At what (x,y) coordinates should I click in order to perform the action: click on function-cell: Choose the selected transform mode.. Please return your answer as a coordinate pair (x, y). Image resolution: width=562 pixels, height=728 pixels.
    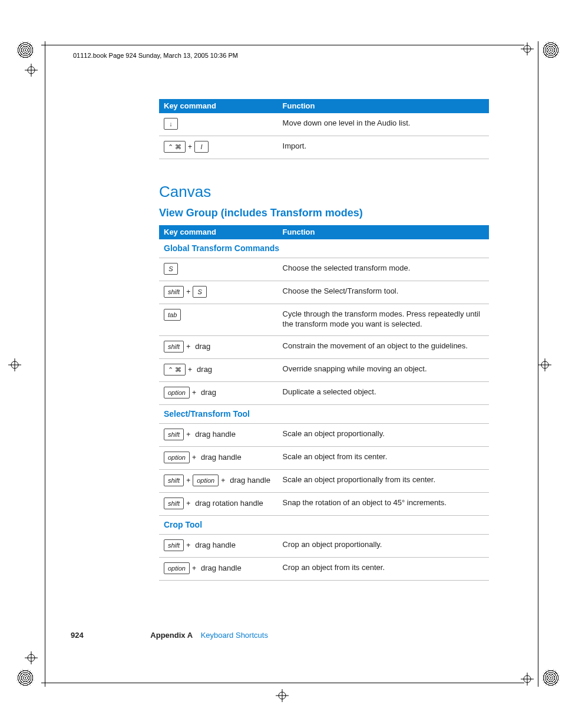
    Looking at the image, I should click on (384, 269).